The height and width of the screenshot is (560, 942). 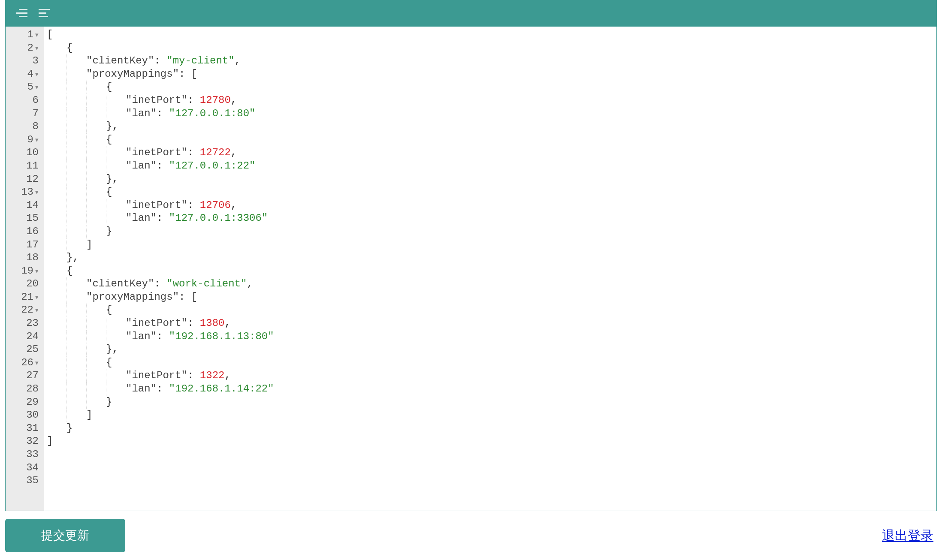 I want to click on footer: 提交更新 退出登录, so click(x=471, y=532).